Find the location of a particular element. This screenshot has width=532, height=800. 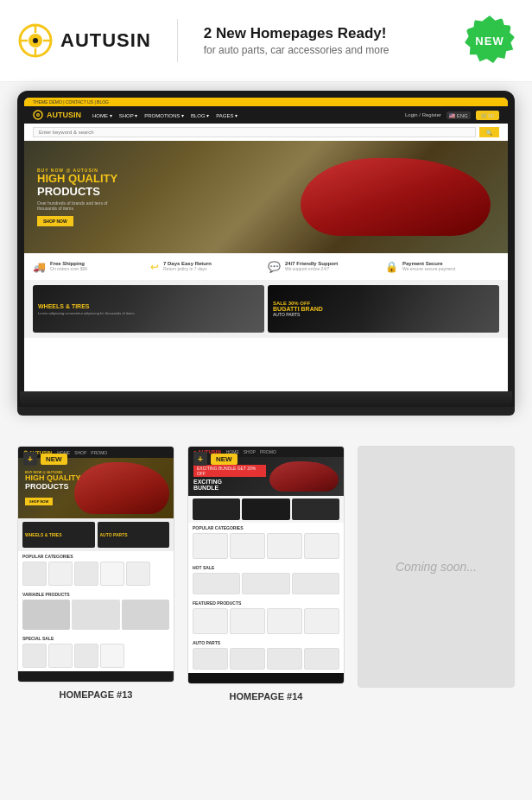

nav-link-home: HOME ▾ is located at coordinates (102, 116).